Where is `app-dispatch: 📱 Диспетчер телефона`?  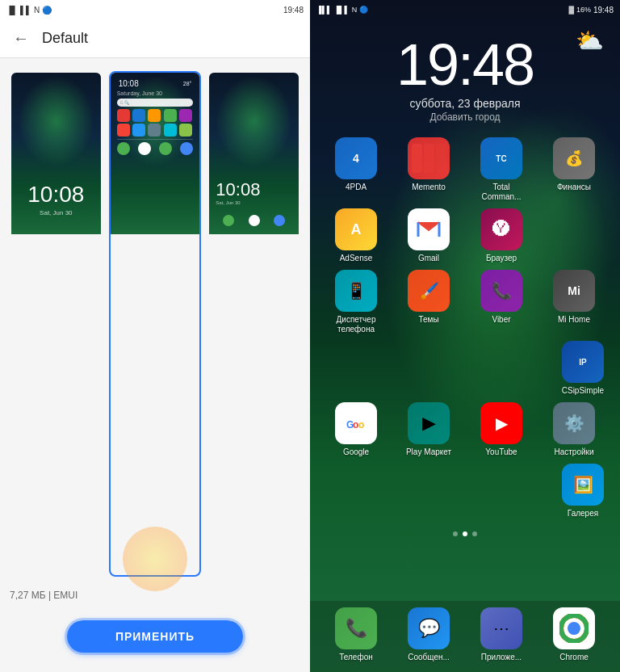
app-dispatch: 📱 Диспетчер телефона is located at coordinates (356, 302).